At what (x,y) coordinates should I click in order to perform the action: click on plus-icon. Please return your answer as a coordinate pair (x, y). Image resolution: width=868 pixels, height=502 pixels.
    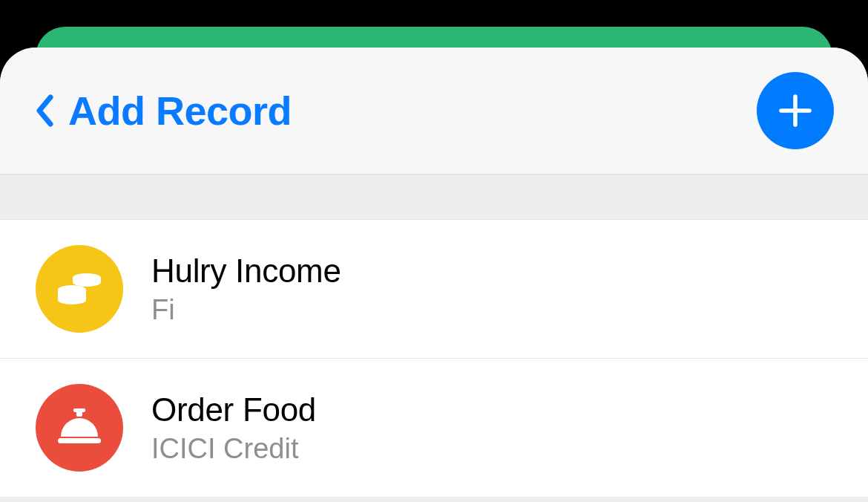
    Looking at the image, I should click on (795, 111).